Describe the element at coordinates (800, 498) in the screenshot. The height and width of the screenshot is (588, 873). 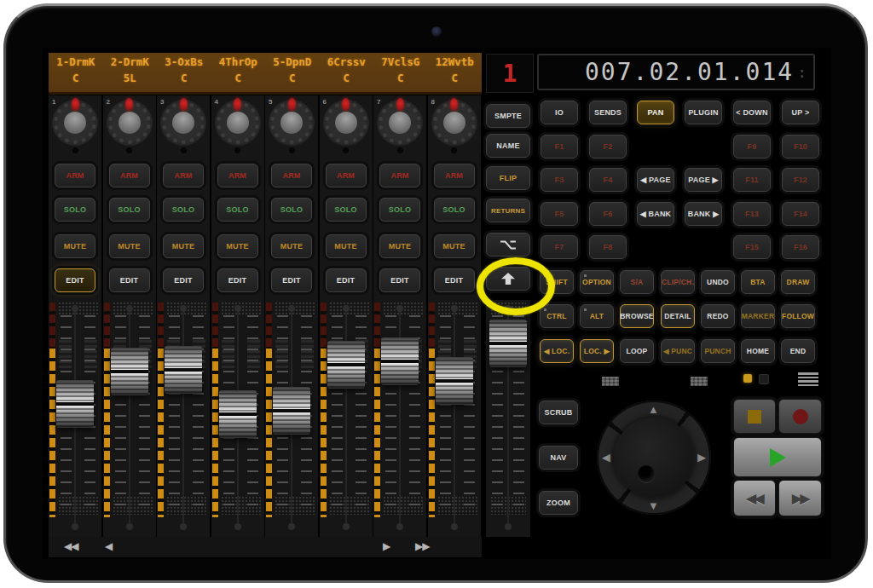
I see `fast-forward-button: ▶▶` at that location.